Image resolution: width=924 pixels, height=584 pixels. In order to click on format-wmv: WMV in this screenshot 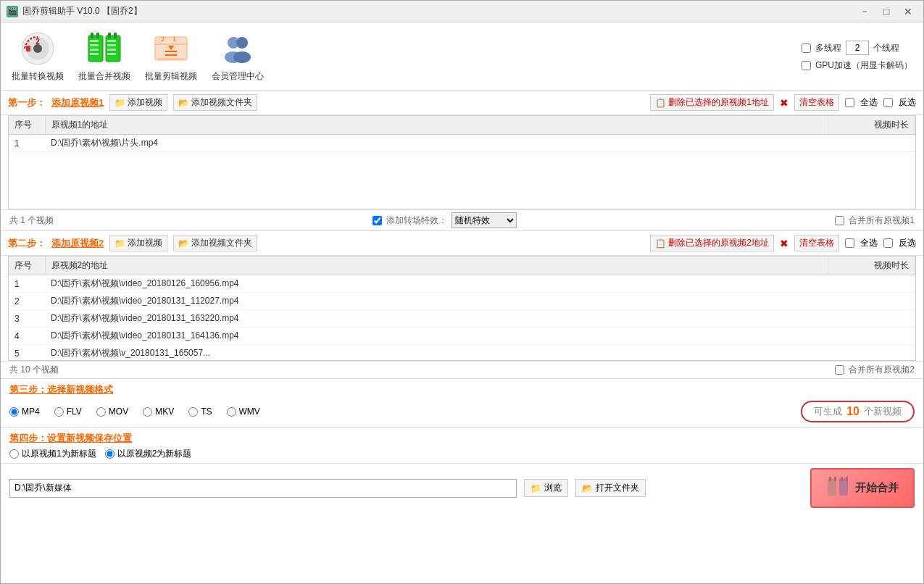, I will do `click(244, 412)`.